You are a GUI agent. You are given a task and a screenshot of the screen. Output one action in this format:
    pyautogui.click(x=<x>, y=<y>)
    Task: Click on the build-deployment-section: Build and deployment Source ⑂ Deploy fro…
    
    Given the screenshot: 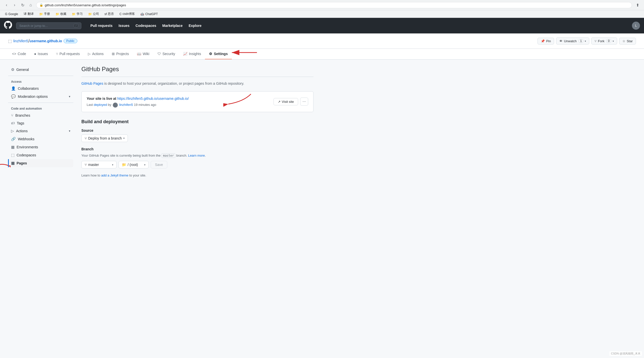 What is the action you would take?
    pyautogui.click(x=197, y=148)
    